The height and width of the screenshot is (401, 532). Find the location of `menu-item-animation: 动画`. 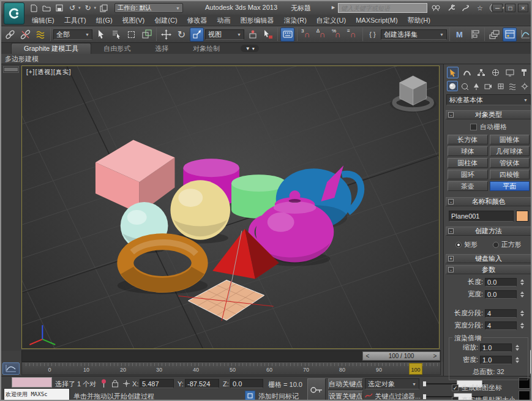

menu-item-animation: 动画 is located at coordinates (224, 20).